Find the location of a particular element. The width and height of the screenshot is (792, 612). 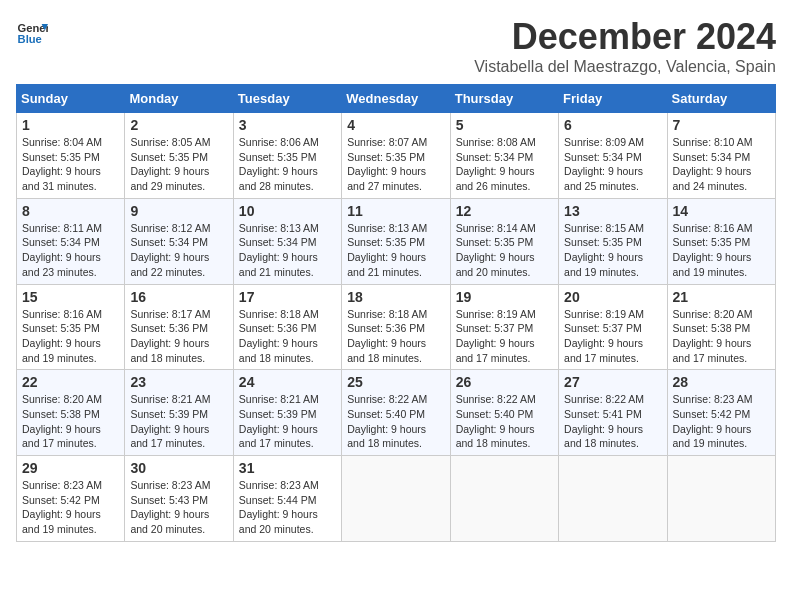

day-number: 9 is located at coordinates (178, 211).